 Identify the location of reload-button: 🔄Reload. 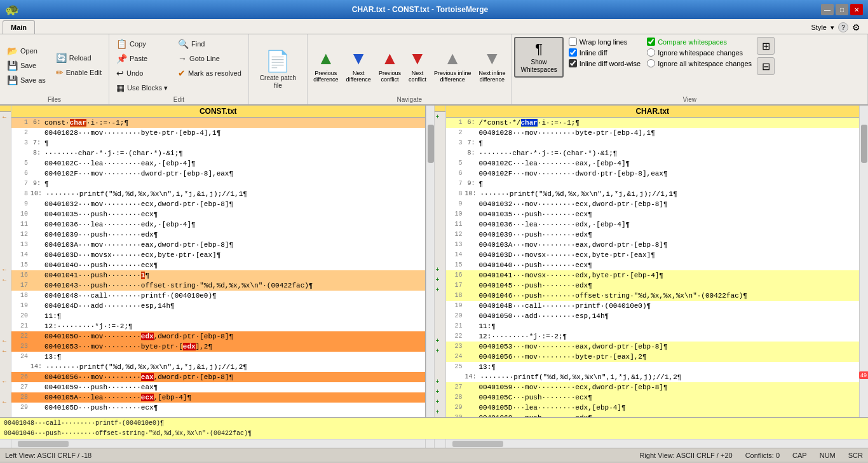
(79, 58).